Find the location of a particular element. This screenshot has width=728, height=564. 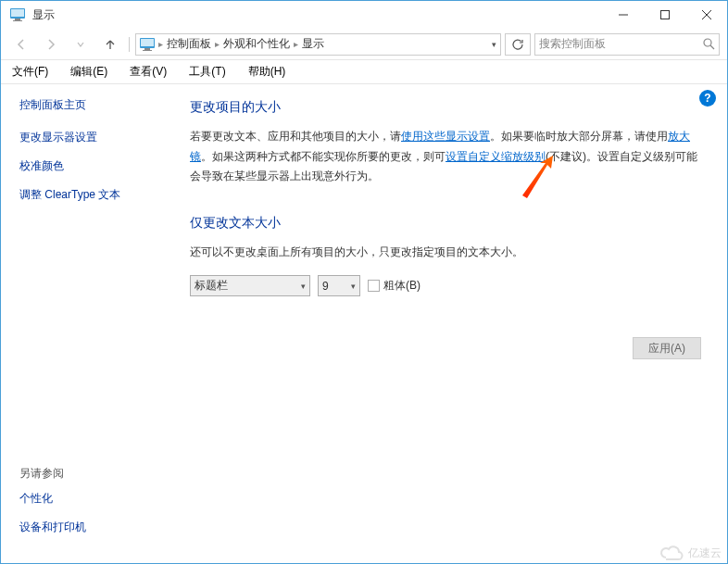

bold-label: 粗体(B) is located at coordinates (402, 285).